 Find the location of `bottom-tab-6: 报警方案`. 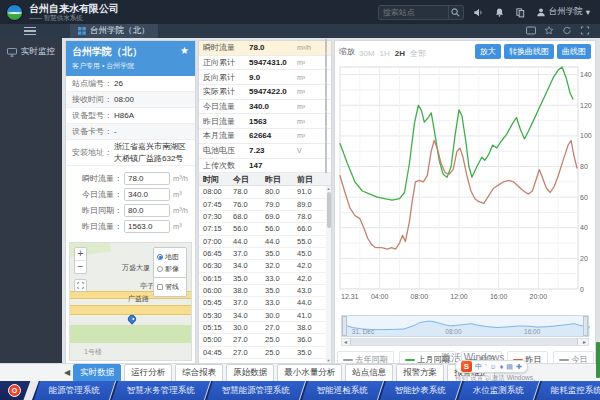

bottom-tab-6: 报警方案 is located at coordinates (420, 373).